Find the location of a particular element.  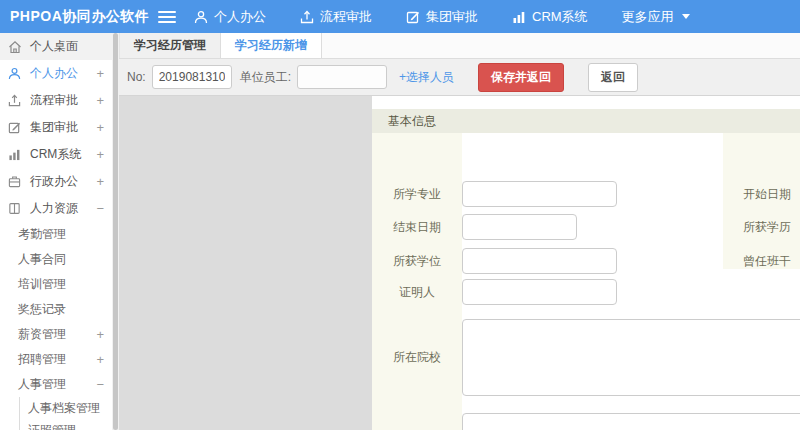

app-logo: PHPOA协同办公软件 is located at coordinates (79, 17).